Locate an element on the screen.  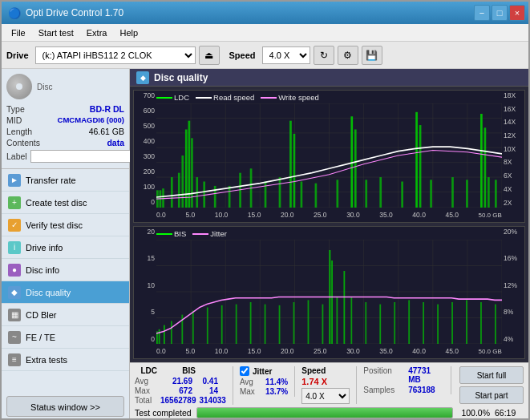
sidebar-item-disc-quality: ◆Disc quality is located at coordinates (66, 293).